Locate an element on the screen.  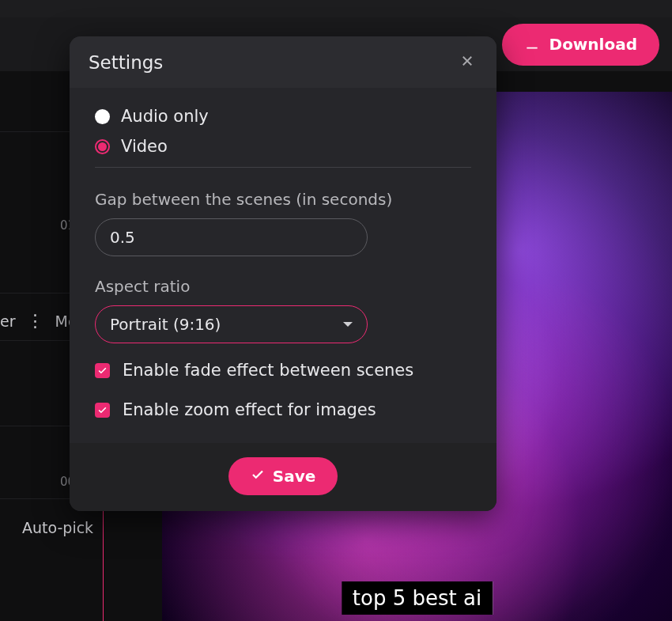
close-button is located at coordinates (467, 62).